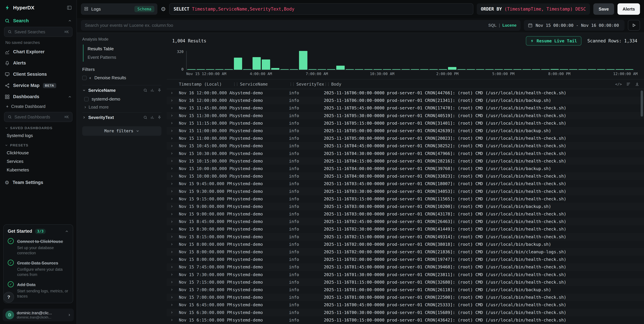 This screenshot has height=324, width=644. I want to click on get-started-step: ✓ Connect to ClickHouseSet up your datab…, so click(38, 247).